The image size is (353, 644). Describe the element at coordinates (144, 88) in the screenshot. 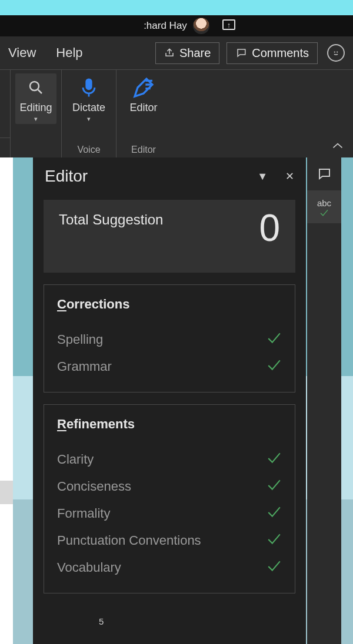

I see `editor-pen-icon` at that location.